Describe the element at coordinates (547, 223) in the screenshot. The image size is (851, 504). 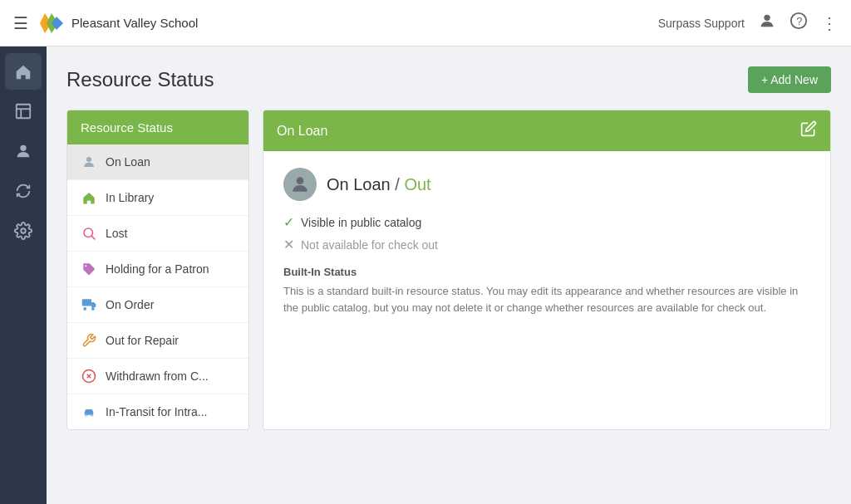
I see `visible-catalog-row: ✓ Visible in public catalog` at that location.